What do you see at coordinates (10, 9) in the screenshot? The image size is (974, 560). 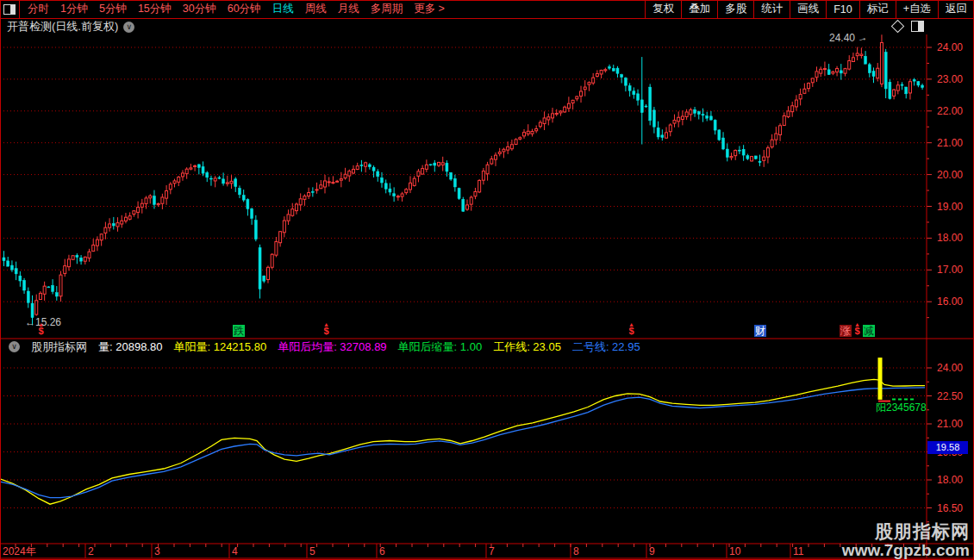 I see `window-layout-button` at bounding box center [10, 9].